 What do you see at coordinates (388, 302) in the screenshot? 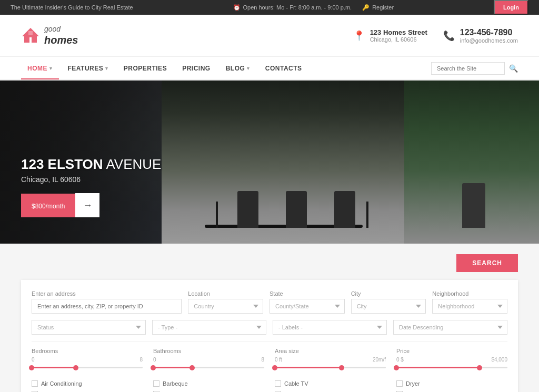
I see `city-field: City City` at bounding box center [388, 302].